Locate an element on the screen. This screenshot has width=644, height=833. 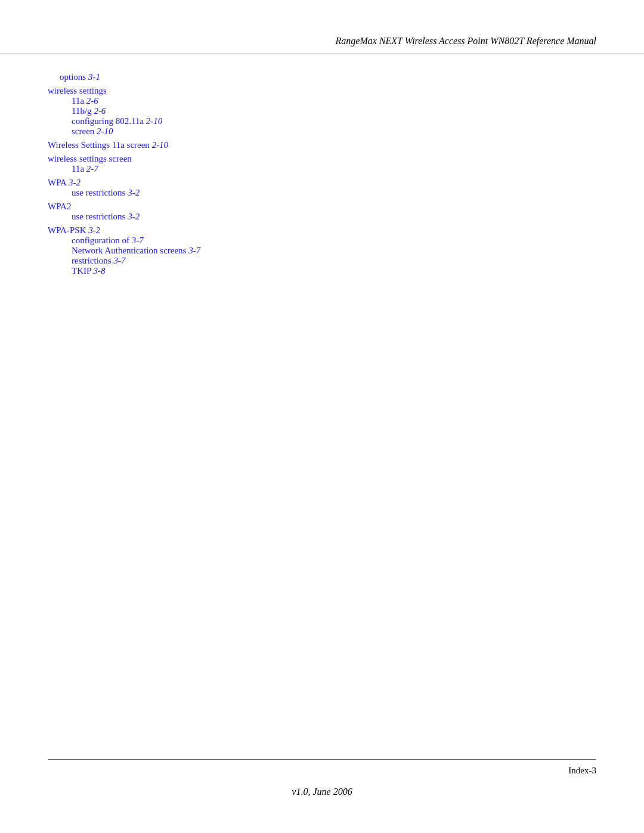
wireless-settings-11a-screen-group: Wireless Settings 11a screen 2-10 is located at coordinates (322, 145).